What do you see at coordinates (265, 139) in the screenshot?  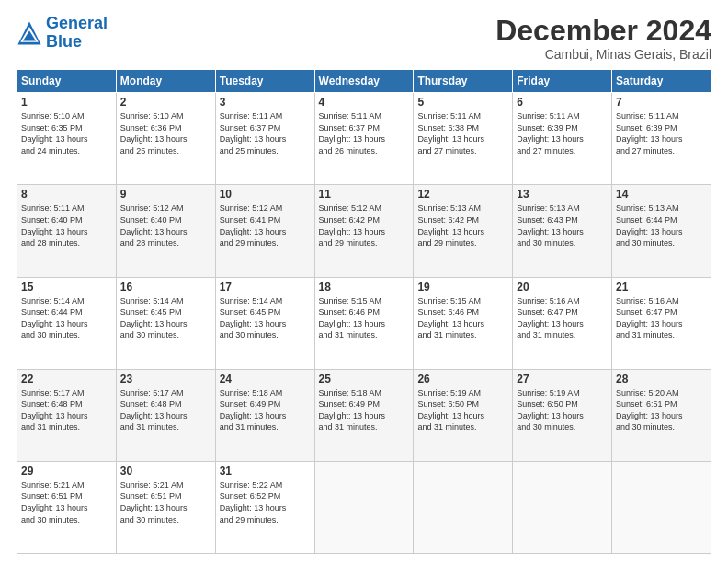 I see `calendar-cell: 3Sunrise: 5:11 AMSunset: 6:37 PMDaylight…` at bounding box center [265, 139].